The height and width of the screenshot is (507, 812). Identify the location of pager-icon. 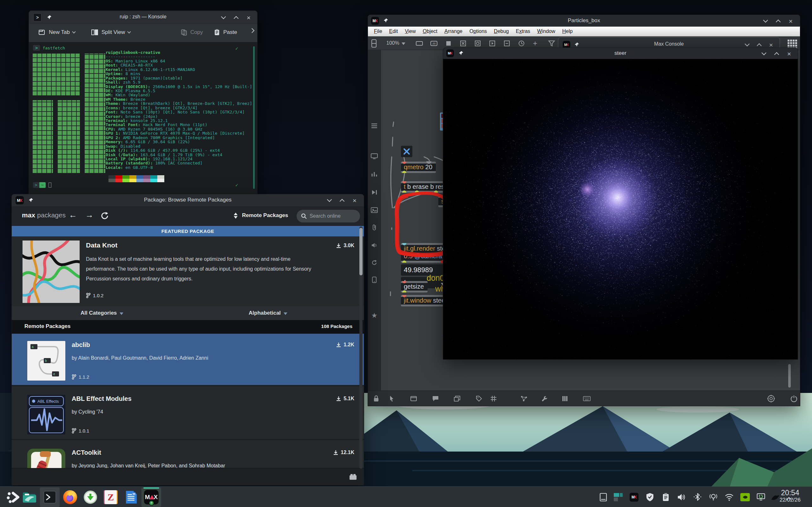
(618, 497).